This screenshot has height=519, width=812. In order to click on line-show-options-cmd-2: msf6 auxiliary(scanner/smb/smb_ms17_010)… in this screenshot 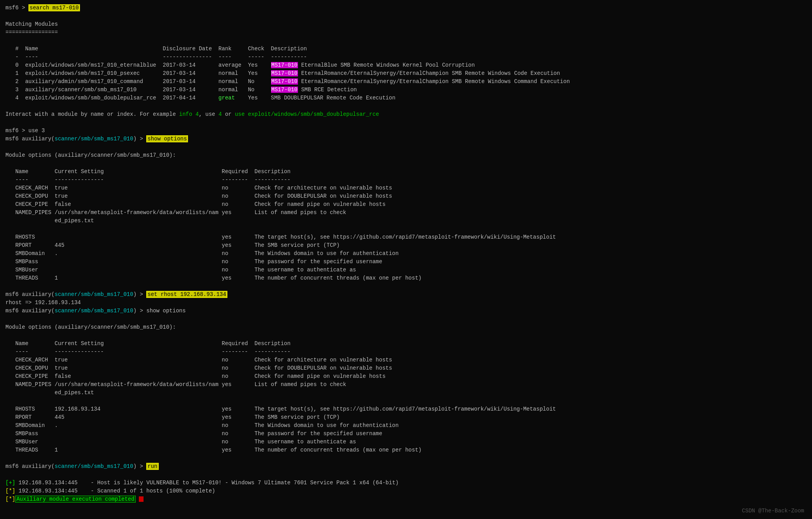, I will do `click(406, 311)`.